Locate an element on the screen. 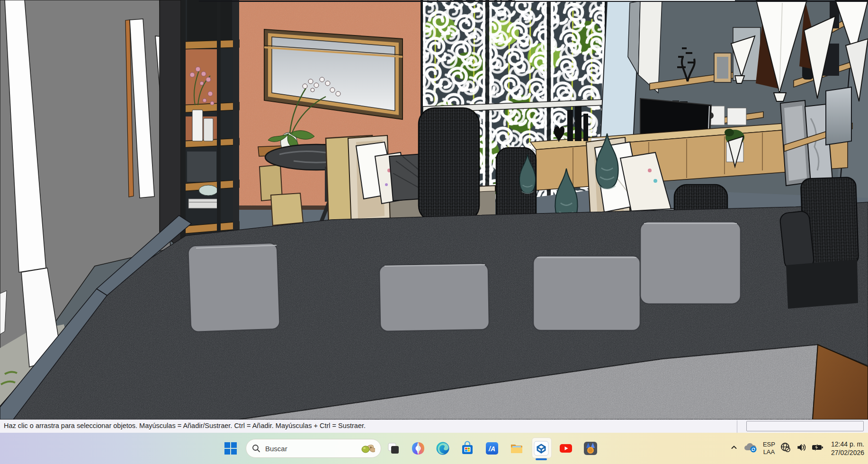  search-placeholder: Buscar is located at coordinates (313, 449).